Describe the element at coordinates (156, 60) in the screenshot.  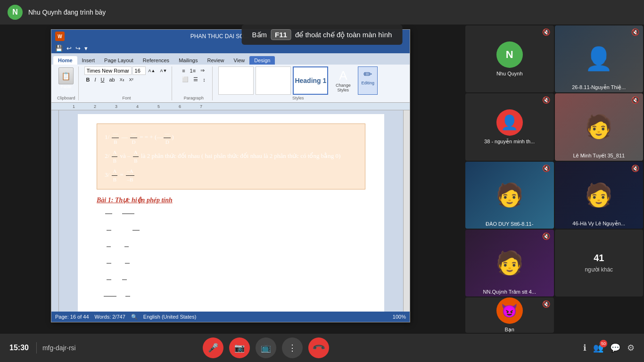
I see `tab-references: References` at that location.